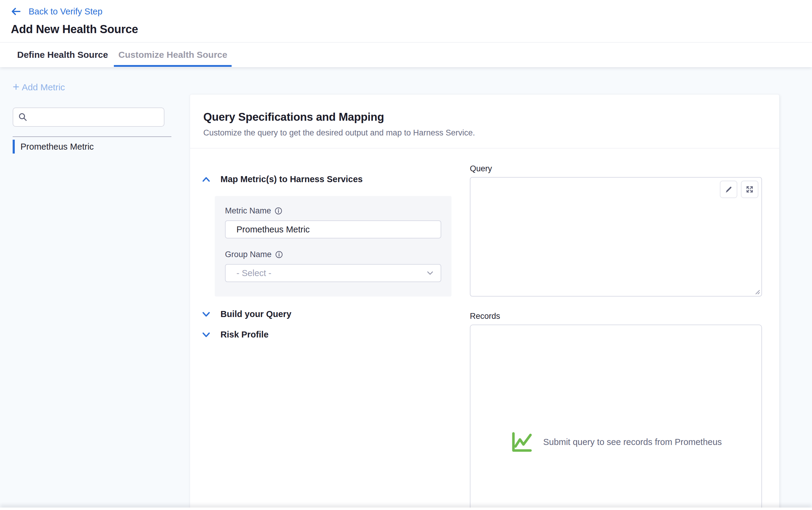  What do you see at coordinates (57, 147) in the screenshot?
I see `metric-item-label: Prometheus Metric` at bounding box center [57, 147].